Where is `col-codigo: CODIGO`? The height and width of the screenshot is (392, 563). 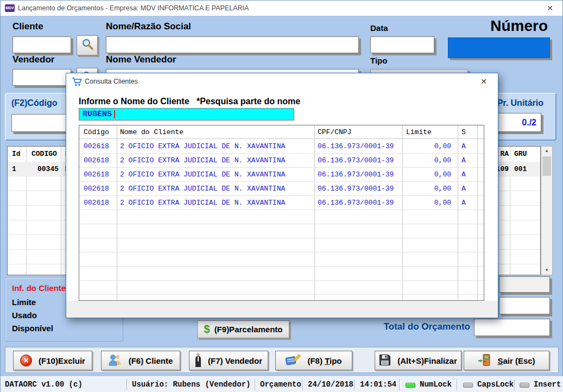
col-codigo: CODIGO is located at coordinates (45, 154).